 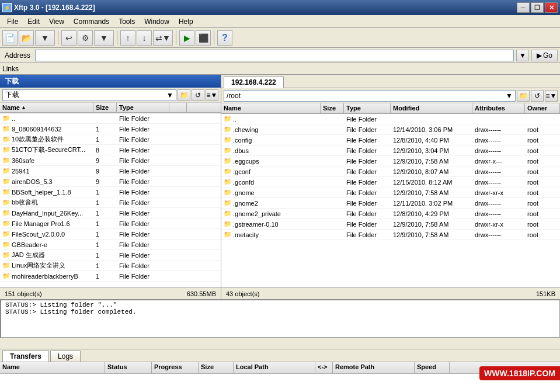 I want to click on connect-button: ▶, so click(x=187, y=38).